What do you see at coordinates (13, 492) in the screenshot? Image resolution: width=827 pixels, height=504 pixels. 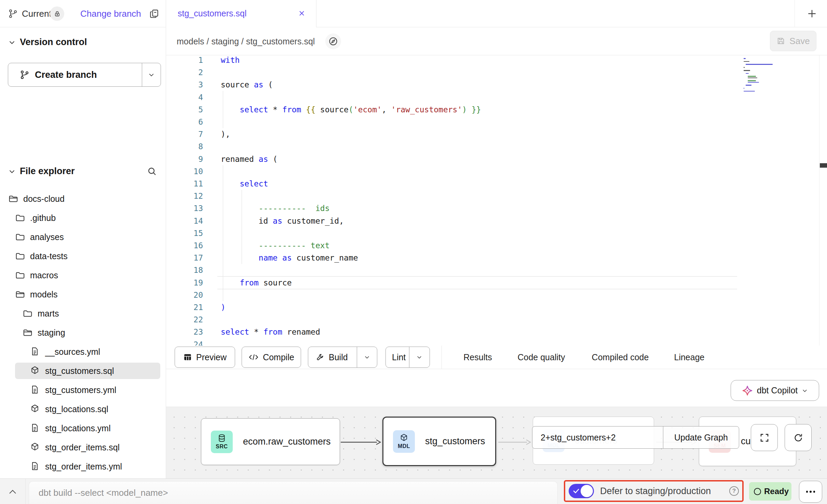 I see `chevron-up-icon` at bounding box center [13, 492].